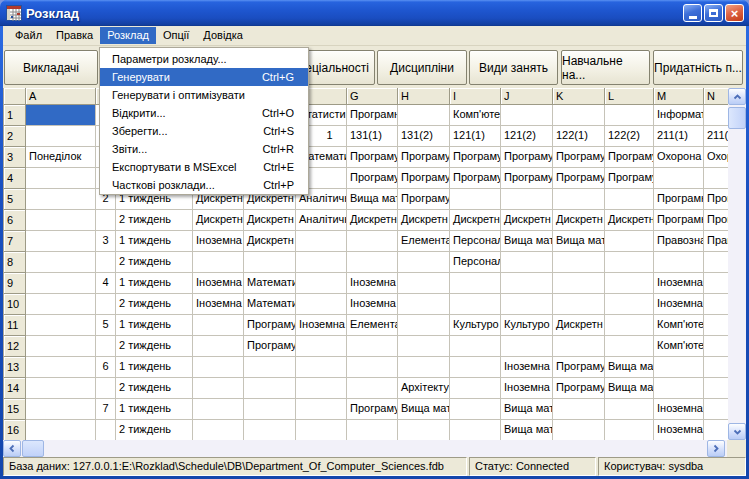 The image size is (749, 479). Describe the element at coordinates (218, 284) in the screenshot. I see `grid-cell-D9: Іноземна` at that location.